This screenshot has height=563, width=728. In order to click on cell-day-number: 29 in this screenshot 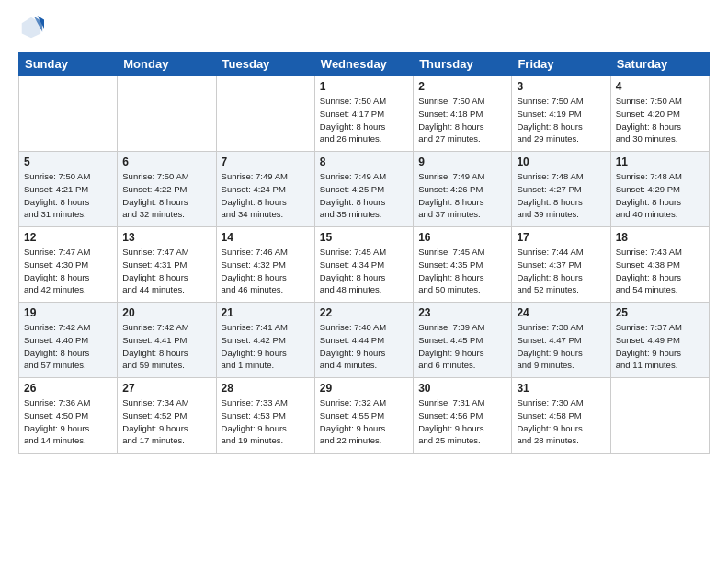, I will do `click(364, 388)`.